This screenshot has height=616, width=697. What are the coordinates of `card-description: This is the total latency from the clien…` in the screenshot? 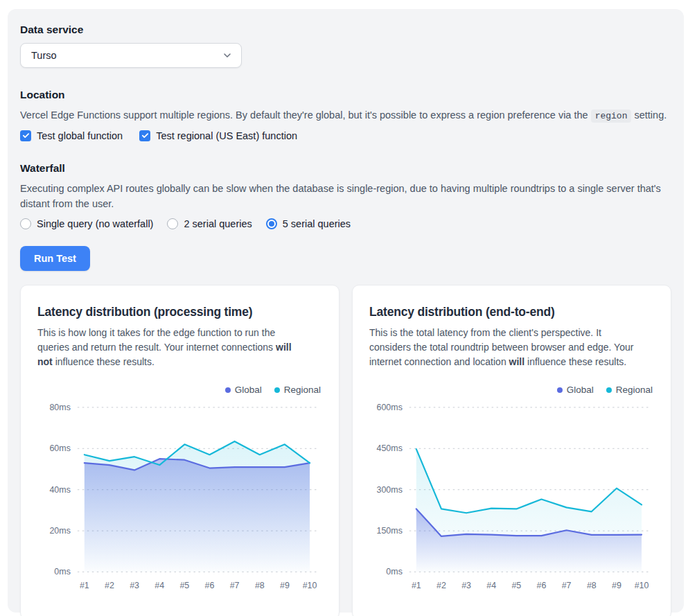 It's located at (505, 348).